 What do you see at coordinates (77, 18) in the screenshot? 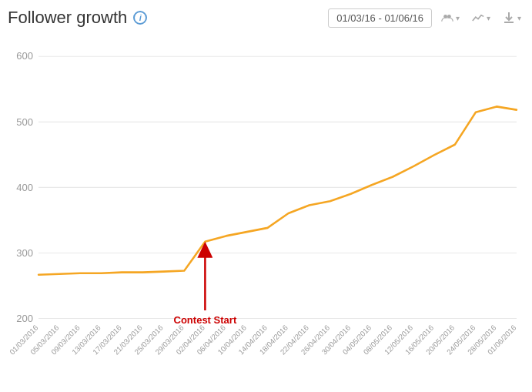
I see `title-area: Follower growth i` at bounding box center [77, 18].